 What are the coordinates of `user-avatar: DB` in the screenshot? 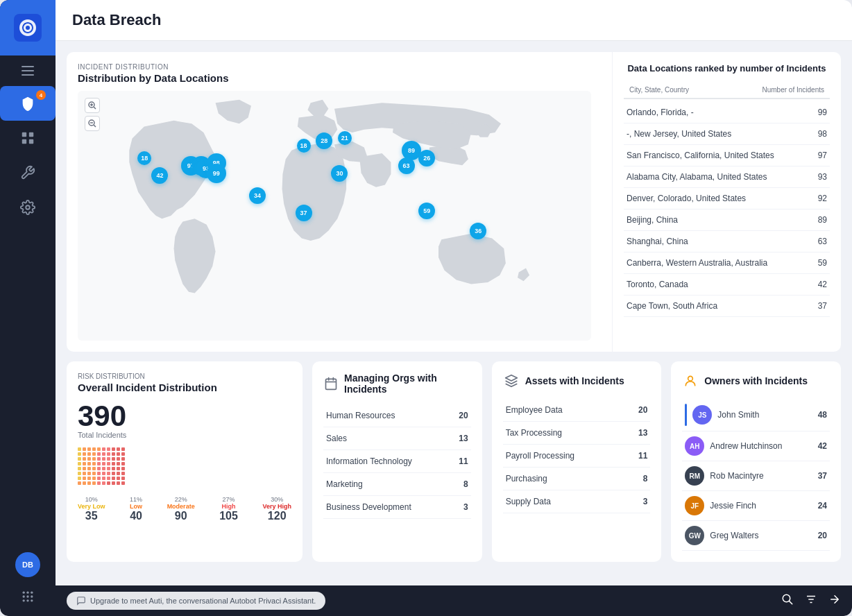 It's located at (28, 565).